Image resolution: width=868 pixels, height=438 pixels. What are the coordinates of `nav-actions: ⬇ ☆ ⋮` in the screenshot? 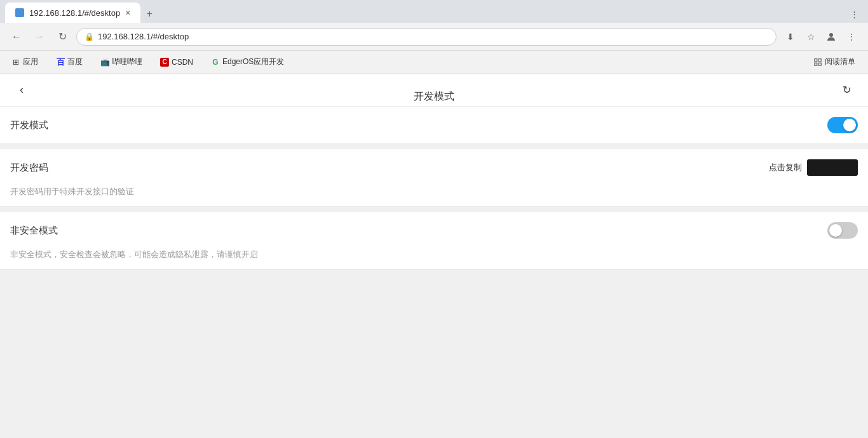 It's located at (821, 37).